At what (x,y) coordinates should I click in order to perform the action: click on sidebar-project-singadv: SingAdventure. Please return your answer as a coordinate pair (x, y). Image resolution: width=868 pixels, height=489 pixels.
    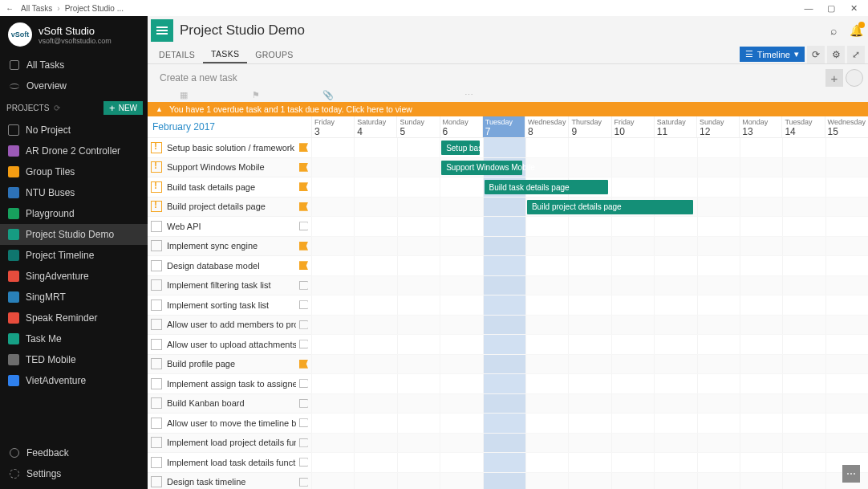
    Looking at the image, I should click on (74, 276).